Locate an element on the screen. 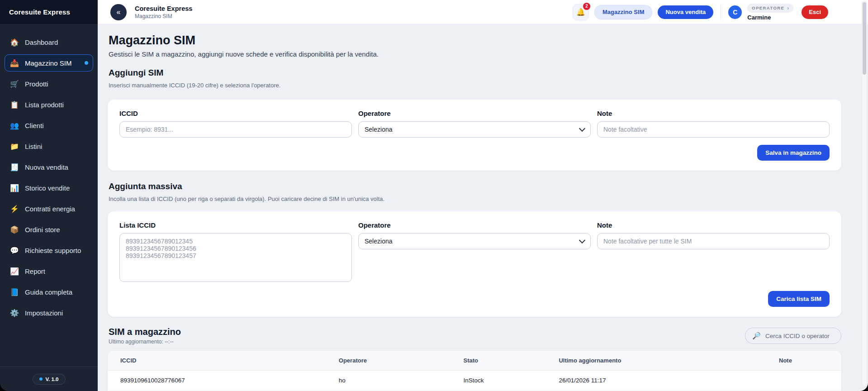  folder-icon: 📁 is located at coordinates (14, 147).